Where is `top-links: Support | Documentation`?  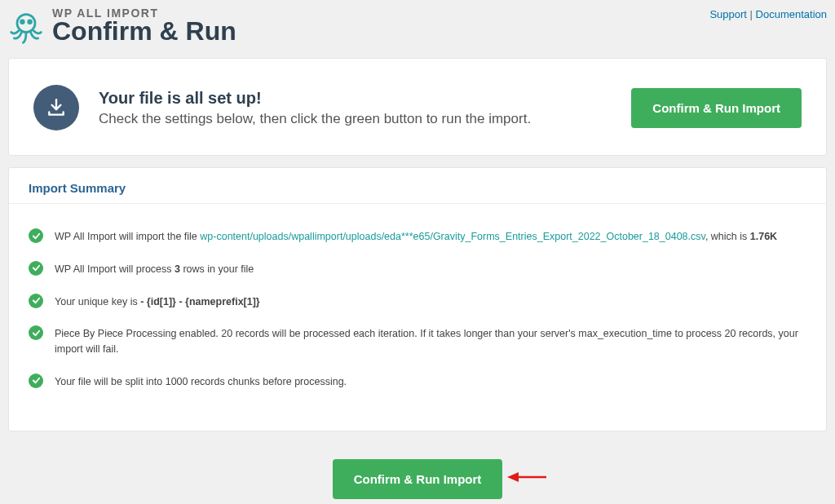 top-links: Support | Documentation is located at coordinates (768, 13).